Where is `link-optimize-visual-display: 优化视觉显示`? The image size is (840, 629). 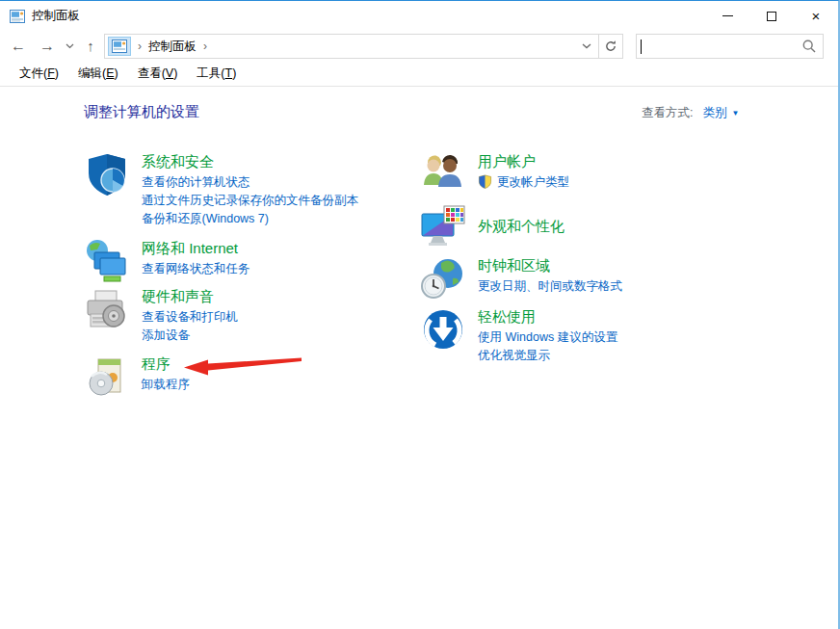
link-optimize-visual-display: 优化视觉显示 is located at coordinates (547, 356).